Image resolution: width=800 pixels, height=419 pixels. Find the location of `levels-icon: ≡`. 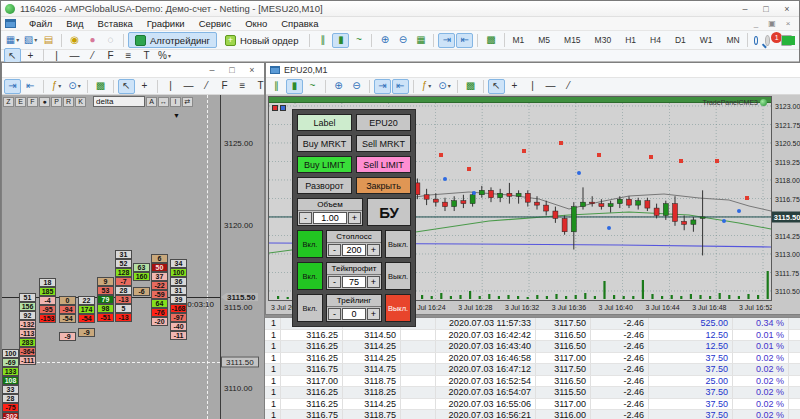

levels-icon: ≡ is located at coordinates (128, 56).